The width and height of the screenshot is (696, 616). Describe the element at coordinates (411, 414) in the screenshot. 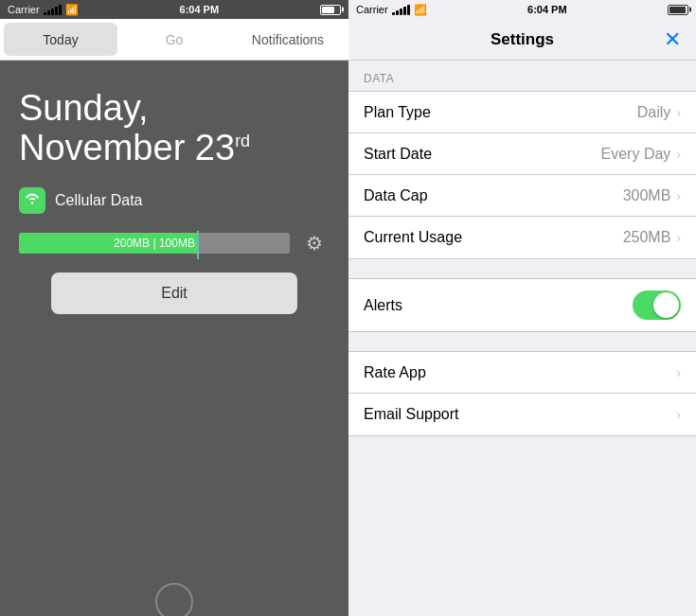

I see `email-support-label: Email Support` at that location.